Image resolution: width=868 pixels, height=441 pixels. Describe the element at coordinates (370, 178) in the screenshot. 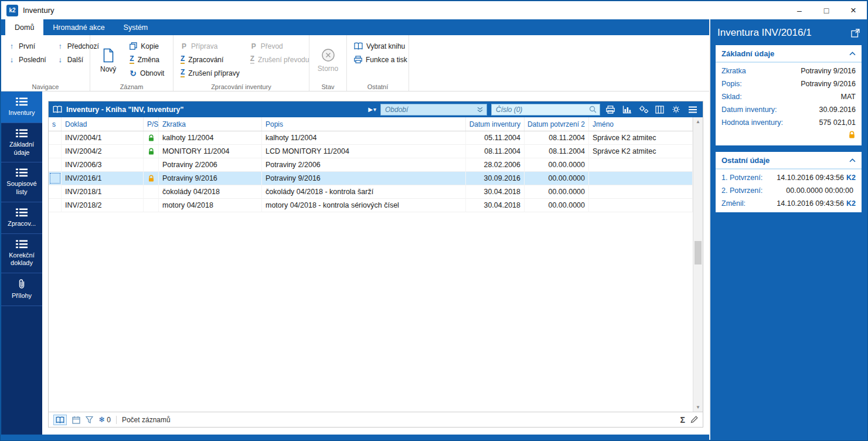

I see `table-row-selected: INV/2016/1 Potraviny 9/2016 Potraviny 9/…` at that location.